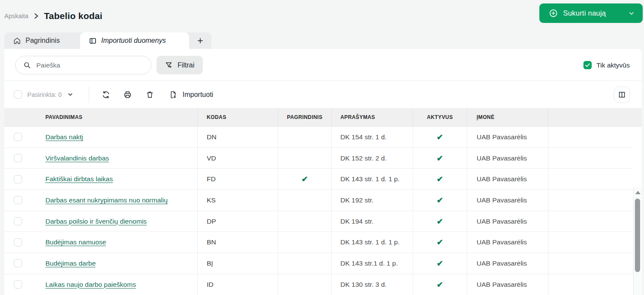  What do you see at coordinates (45, 95) in the screenshot?
I see `selection-count-label: Pasirinkta: 0` at bounding box center [45, 95].